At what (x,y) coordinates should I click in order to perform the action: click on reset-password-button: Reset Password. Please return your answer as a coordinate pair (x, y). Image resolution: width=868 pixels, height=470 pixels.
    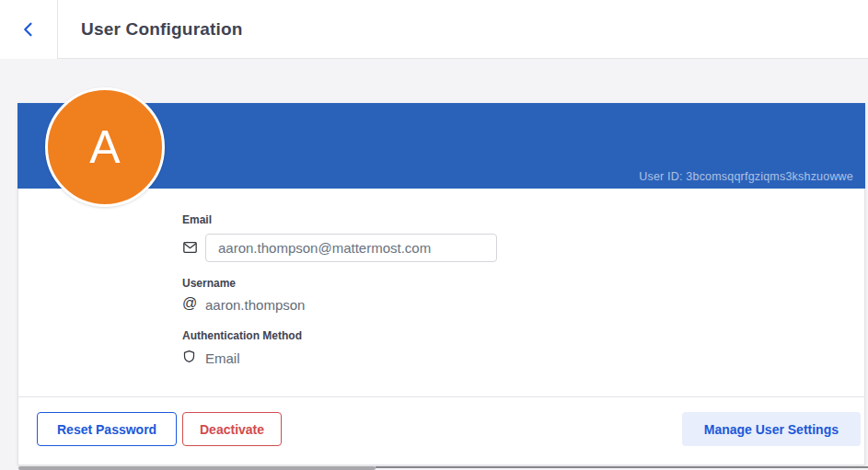
    Looking at the image, I should click on (107, 429).